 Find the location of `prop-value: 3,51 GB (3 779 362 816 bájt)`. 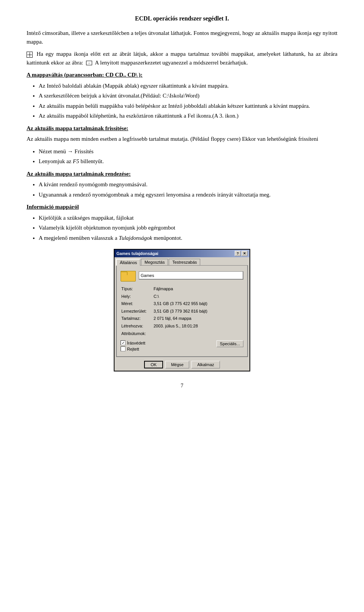

prop-value: 3,51 GB (3 779 362 816 bájt) is located at coordinates (198, 312).